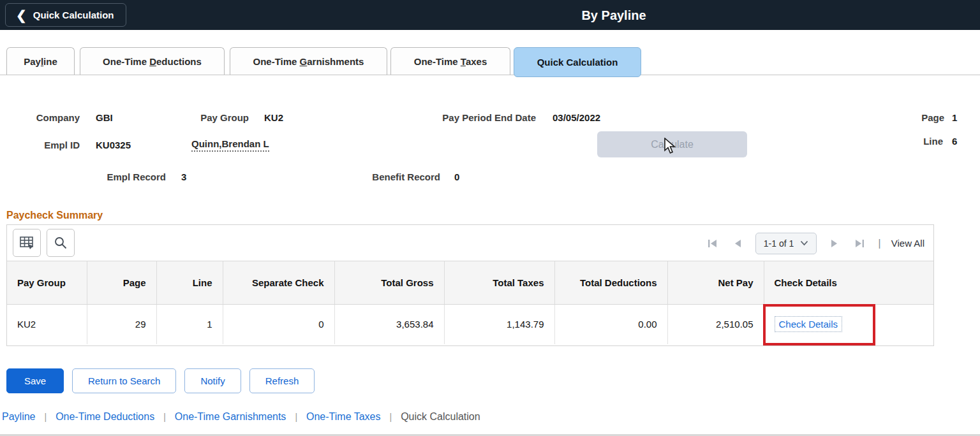 This screenshot has height=436, width=980. What do you see at coordinates (489, 117) in the screenshot?
I see `pay-period-end-date-label: Pay Period End Date` at bounding box center [489, 117].